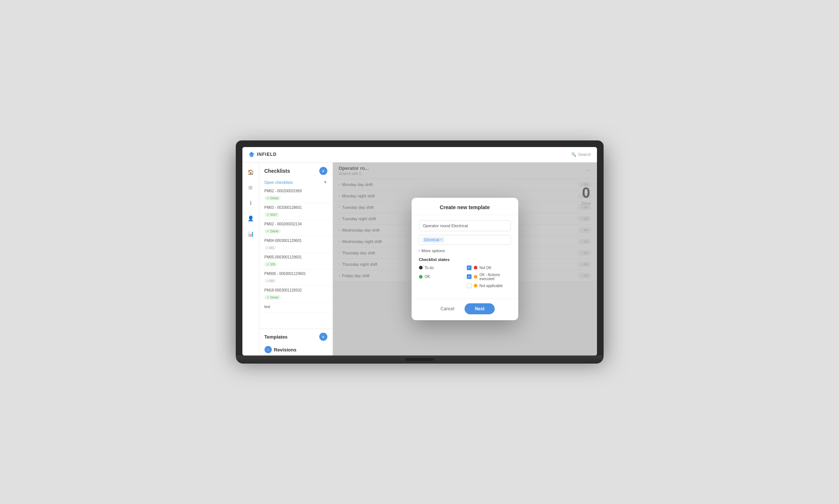  What do you see at coordinates (421, 277) in the screenshot?
I see `ok-dot` at bounding box center [421, 277].